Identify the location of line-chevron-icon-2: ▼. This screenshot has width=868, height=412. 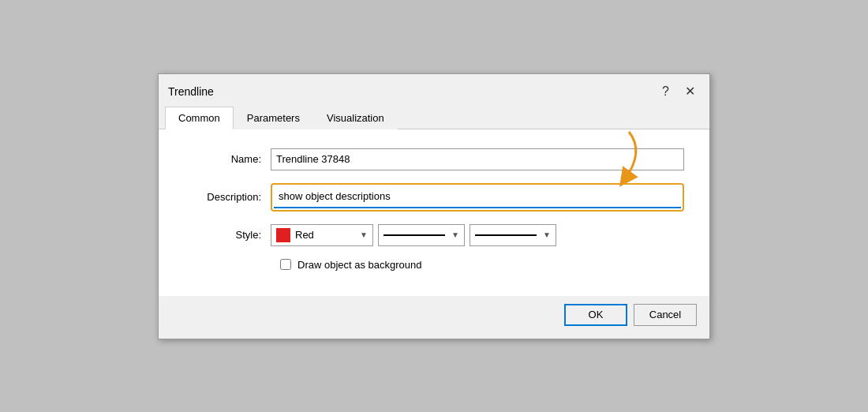
(547, 235).